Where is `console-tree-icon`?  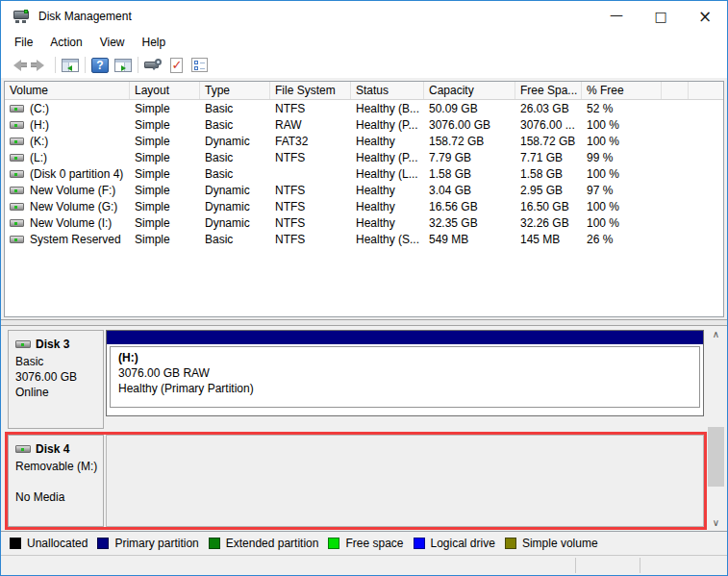 console-tree-icon is located at coordinates (70, 65).